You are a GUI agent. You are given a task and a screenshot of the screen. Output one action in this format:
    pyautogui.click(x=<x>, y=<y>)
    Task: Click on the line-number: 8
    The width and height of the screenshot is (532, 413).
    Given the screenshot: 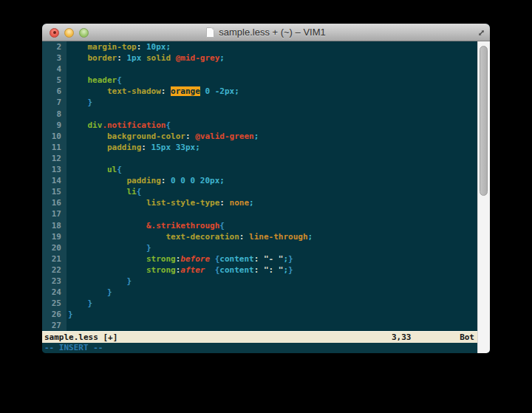 What is the action you would take?
    pyautogui.click(x=55, y=114)
    